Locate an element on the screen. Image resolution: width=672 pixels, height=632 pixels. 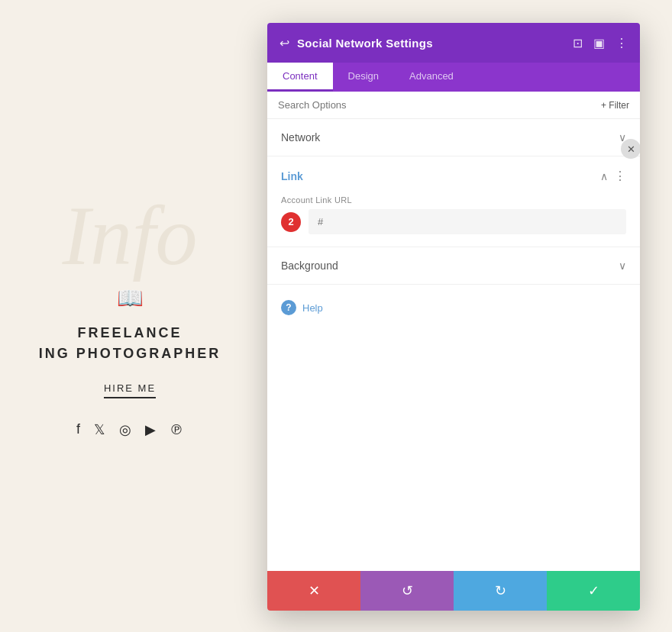
bg-title: FREELANCE ING PHOTOGRAPHER is located at coordinates (130, 343).